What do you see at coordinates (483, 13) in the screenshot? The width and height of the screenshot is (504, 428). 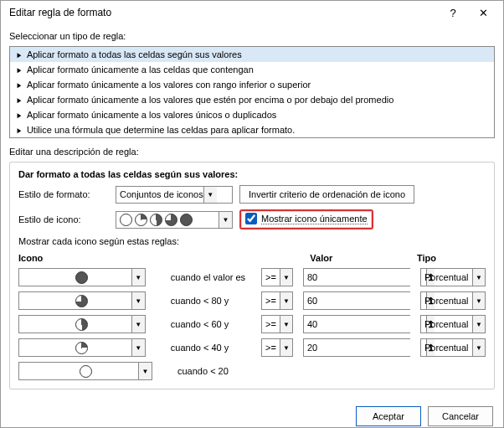 I see `close-icon: ✕` at bounding box center [483, 13].